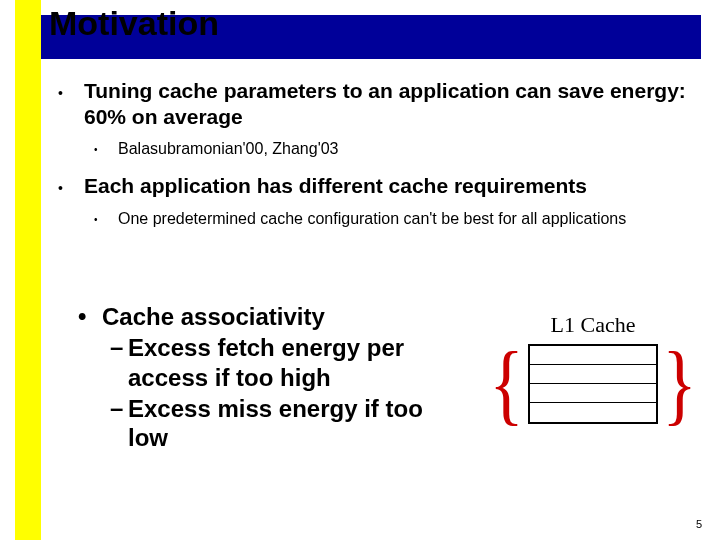  Describe the element at coordinates (378, 187) in the screenshot. I see `bullet-2: • Each application has different cache r…` at that location.